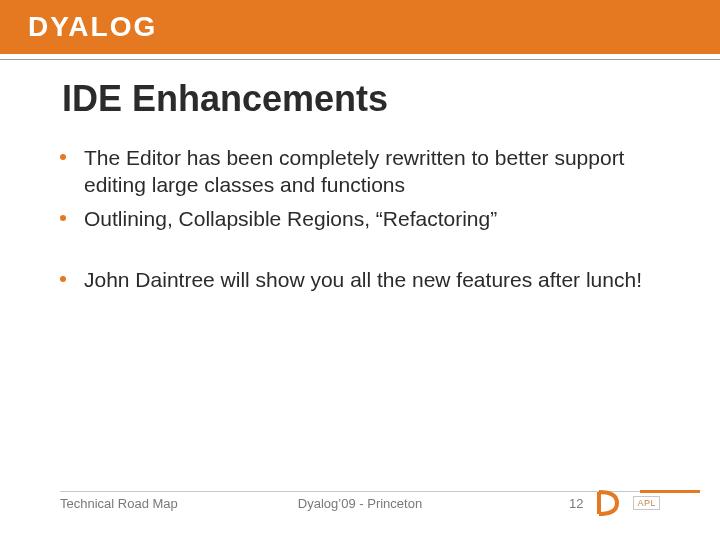  What do you see at coordinates (360, 57) in the screenshot?
I see `header-divider` at bounding box center [360, 57].